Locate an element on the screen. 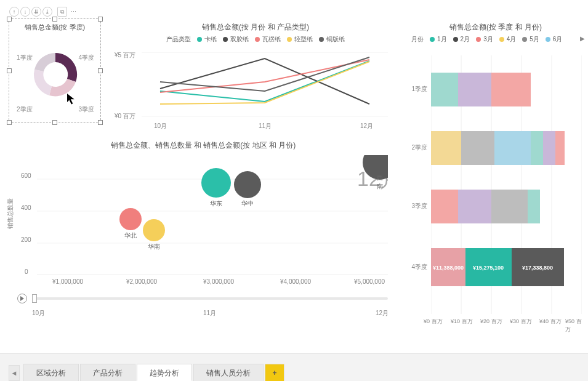  donut-label-q1: 1季度 is located at coordinates (25, 58).